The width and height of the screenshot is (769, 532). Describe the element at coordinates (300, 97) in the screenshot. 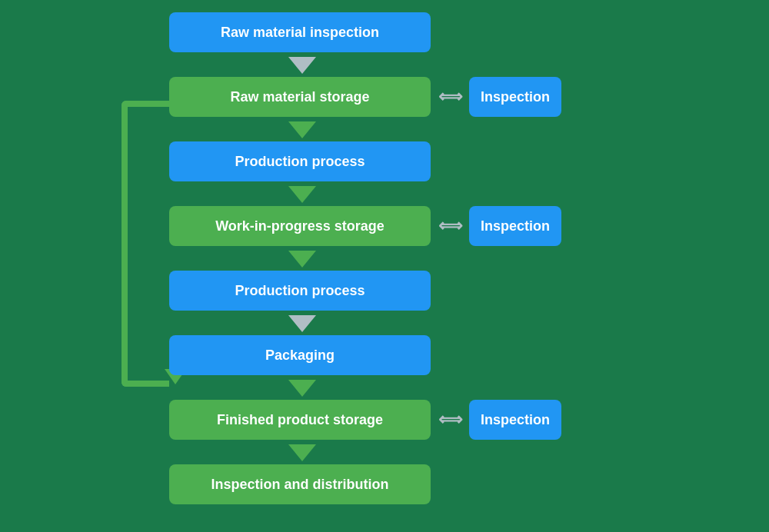

I see `raw-material-storage-box: Raw material storage` at that location.